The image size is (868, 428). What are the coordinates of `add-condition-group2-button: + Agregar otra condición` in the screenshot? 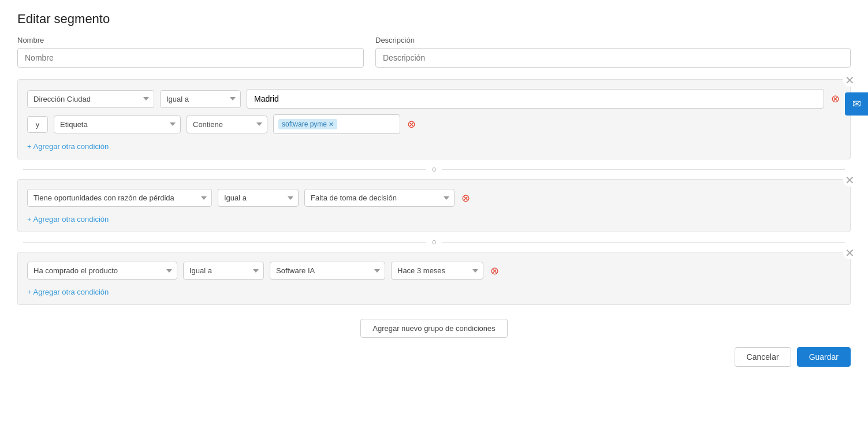 It's located at (68, 219).